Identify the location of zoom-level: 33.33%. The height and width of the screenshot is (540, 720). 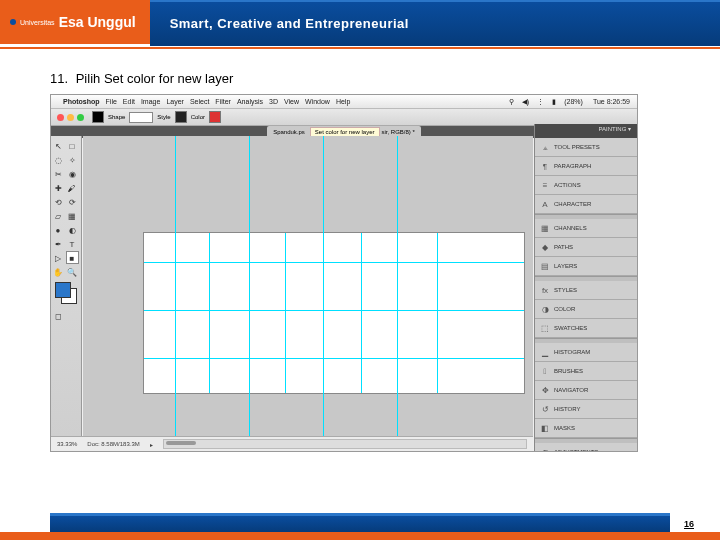
(67, 444).